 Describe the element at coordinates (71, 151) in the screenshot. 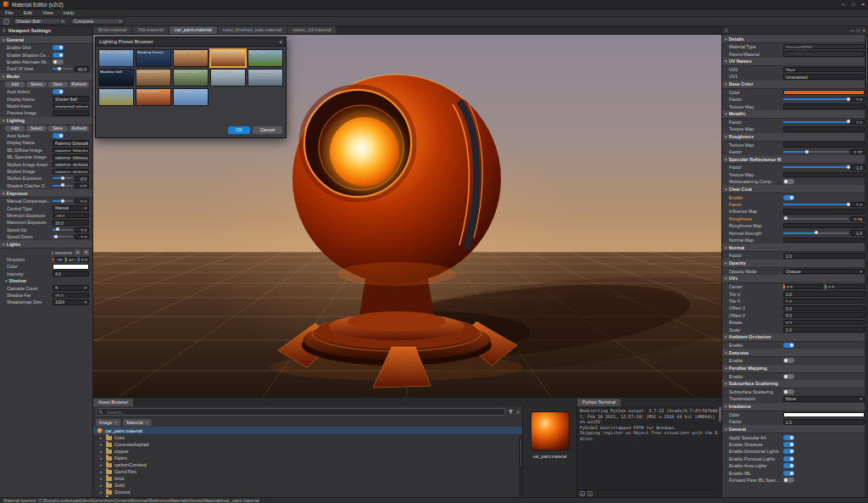

I see `text-field: palermo_iblskyboxcm_ibldiffuse` at that location.